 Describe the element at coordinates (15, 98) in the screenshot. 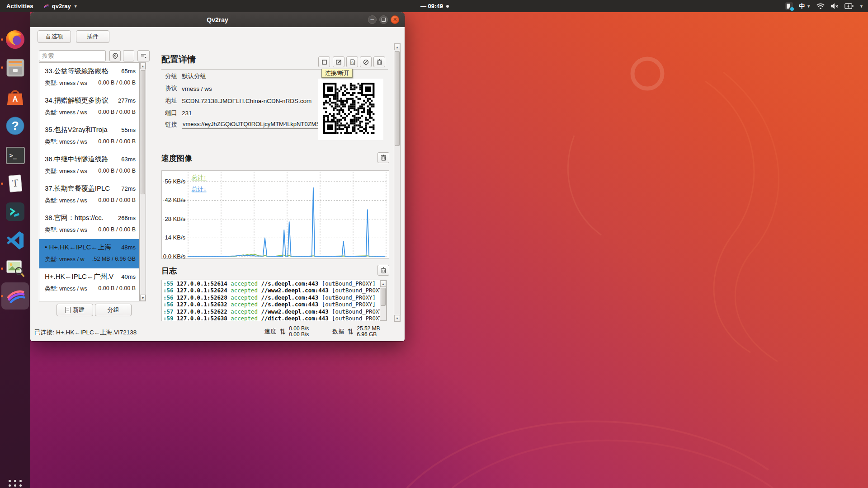

I see `ubuntu-software-icon: A` at that location.